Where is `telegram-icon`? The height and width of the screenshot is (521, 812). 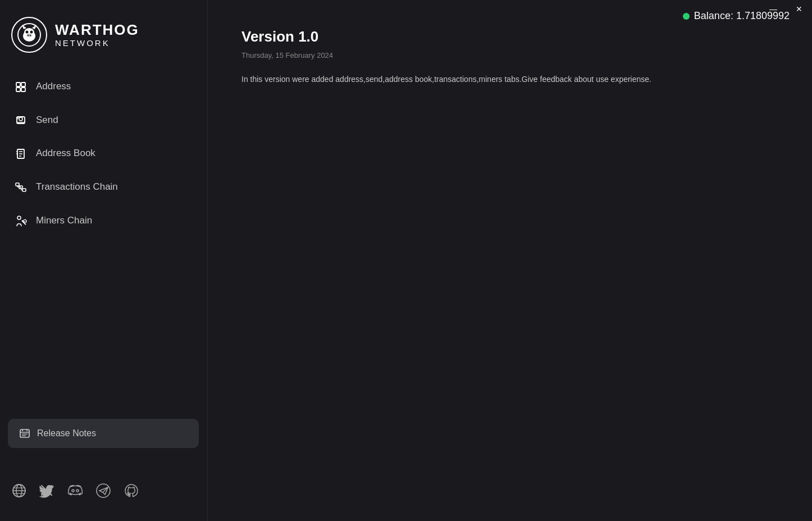
telegram-icon is located at coordinates (103, 490).